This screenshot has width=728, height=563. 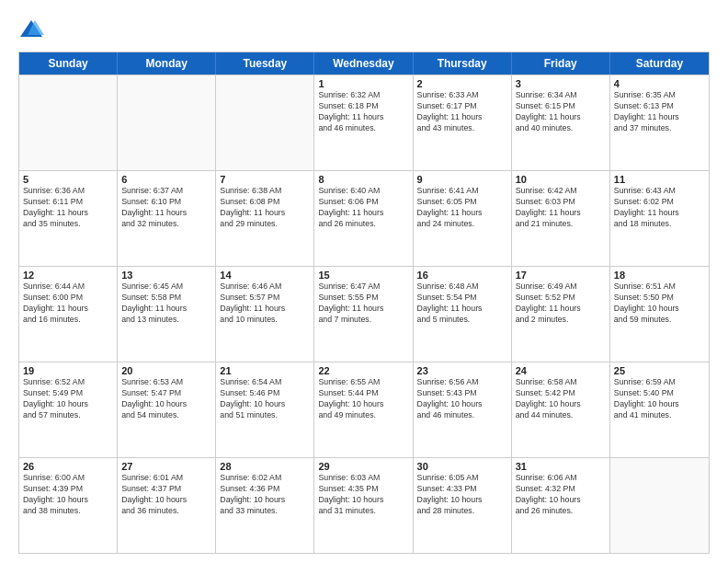 I want to click on day-info: Sunrise: 6:46 AM Sunset: 5:57 PM Dayligh…, so click(x=265, y=304).